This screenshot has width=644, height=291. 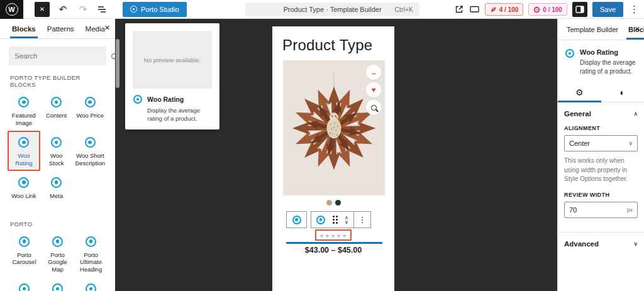 I want to click on review-width-input, so click(x=598, y=210).